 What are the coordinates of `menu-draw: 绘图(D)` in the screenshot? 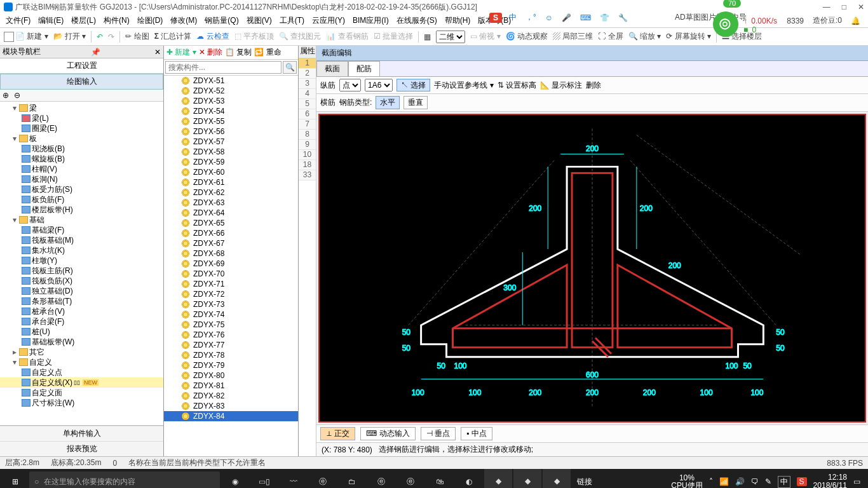 It's located at (150, 20).